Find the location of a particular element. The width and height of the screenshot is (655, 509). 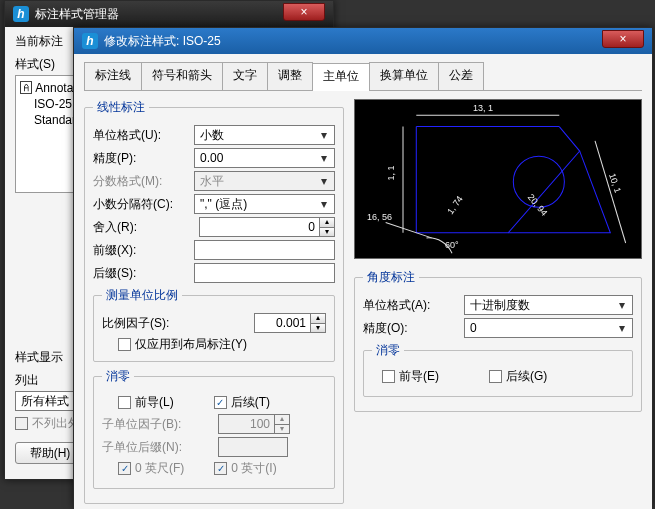

sub-factor-spinner: 100▴▾ is located at coordinates (254, 424).